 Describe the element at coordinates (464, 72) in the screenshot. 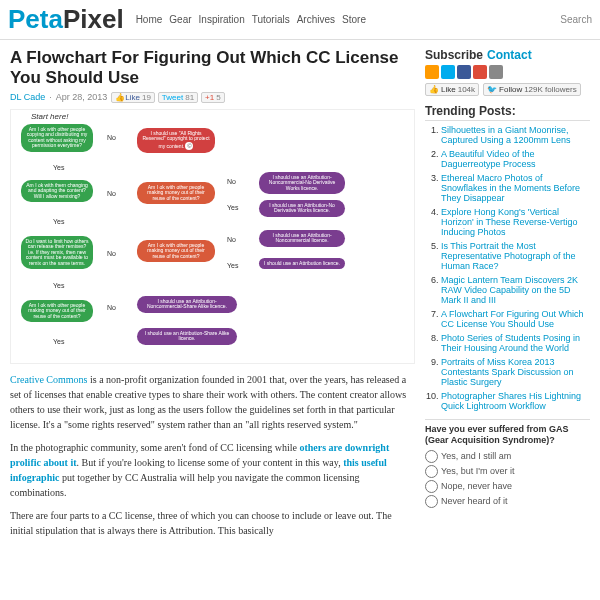

I see `facebook-icon` at that location.